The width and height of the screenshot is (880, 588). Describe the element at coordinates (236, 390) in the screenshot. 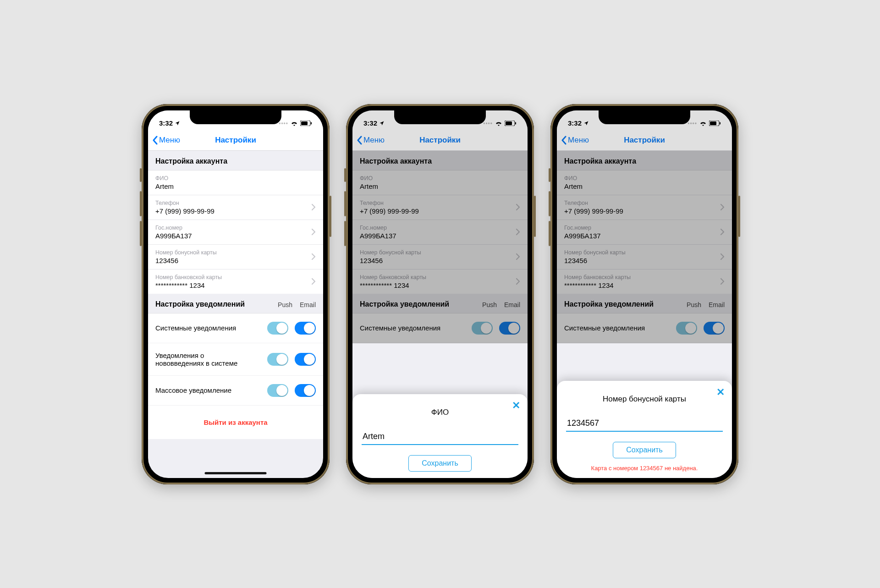

I see `notif-row-mass: Массовое уведомление` at that location.